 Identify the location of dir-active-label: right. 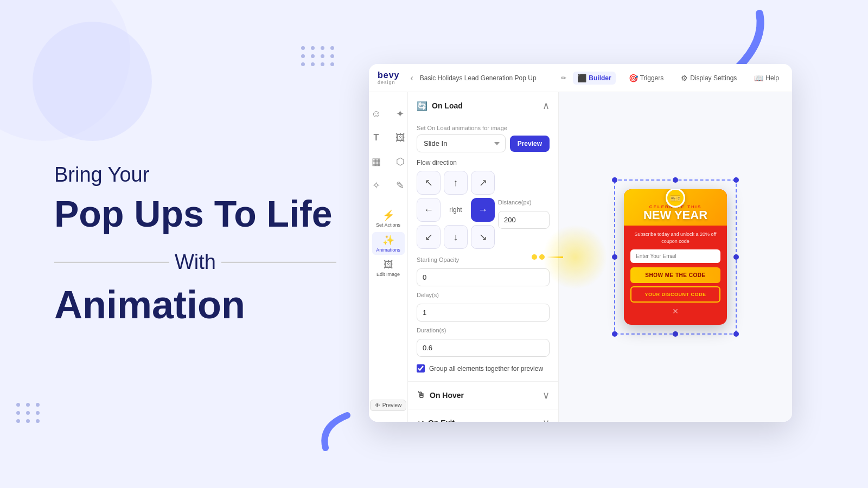
(456, 210).